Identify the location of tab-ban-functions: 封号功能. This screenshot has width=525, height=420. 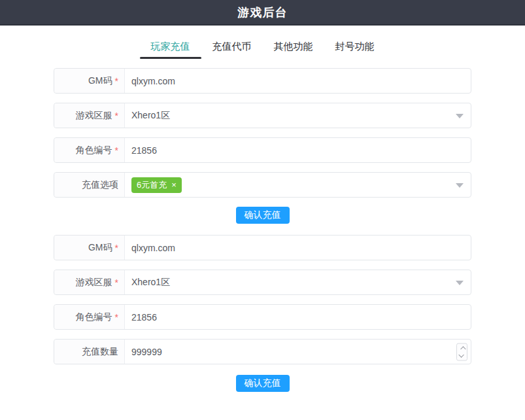
(355, 47).